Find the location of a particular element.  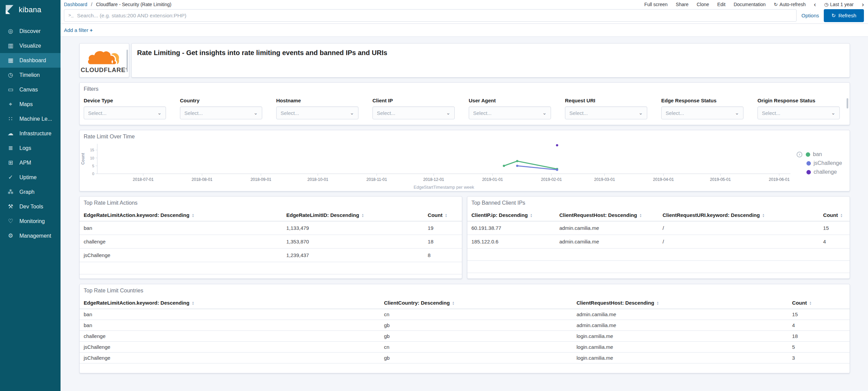

top-rate-limit-actions-panel: Top Rate Limit Actions EdgeRateLimitActi… is located at coordinates (271, 237).